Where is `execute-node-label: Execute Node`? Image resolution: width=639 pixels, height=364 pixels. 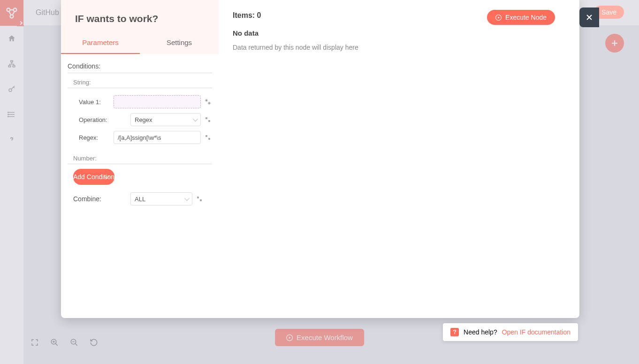 execute-node-label: Execute Node is located at coordinates (526, 17).